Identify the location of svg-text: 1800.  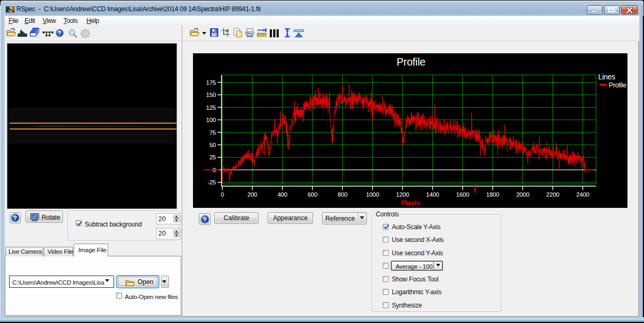
(493, 195).